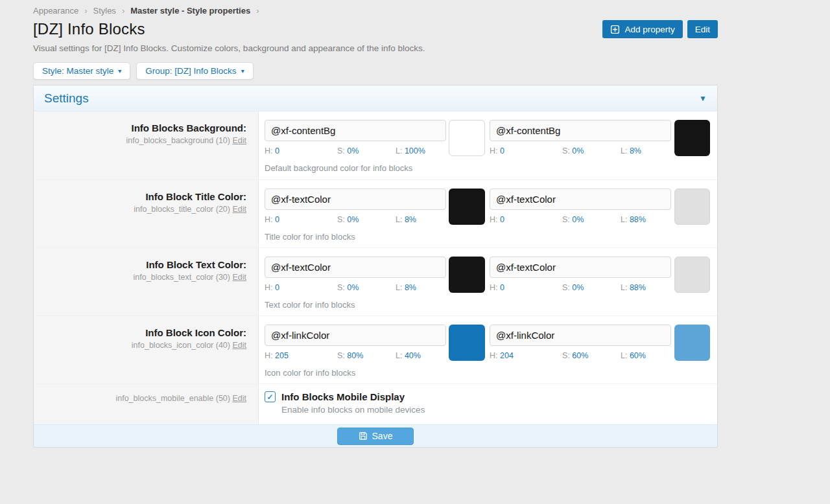  What do you see at coordinates (375, 48) in the screenshot?
I see `page-subtitle: Visual settings for [DZ] Info Blocks. Cu…` at bounding box center [375, 48].